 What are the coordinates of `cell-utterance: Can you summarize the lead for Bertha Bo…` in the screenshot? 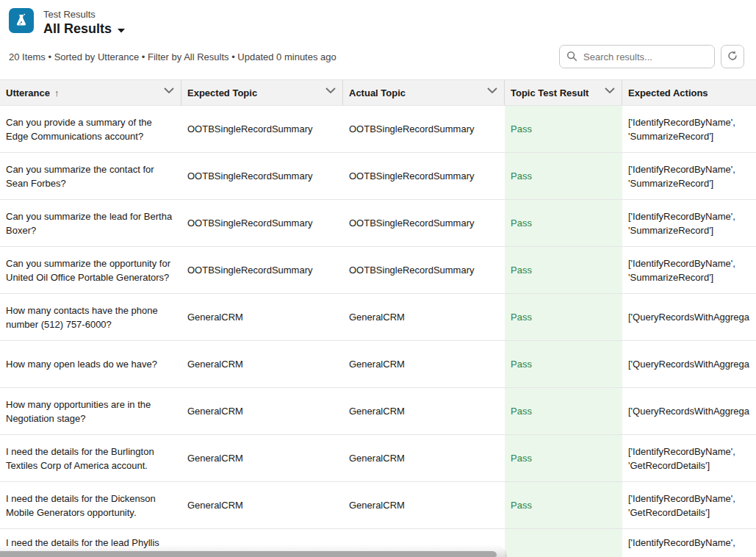 It's located at (91, 223).